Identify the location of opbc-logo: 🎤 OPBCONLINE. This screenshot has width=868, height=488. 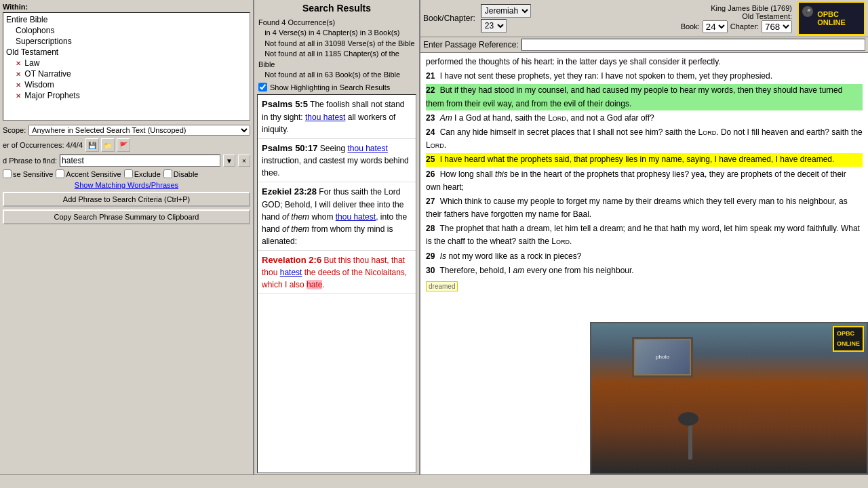
(831, 18).